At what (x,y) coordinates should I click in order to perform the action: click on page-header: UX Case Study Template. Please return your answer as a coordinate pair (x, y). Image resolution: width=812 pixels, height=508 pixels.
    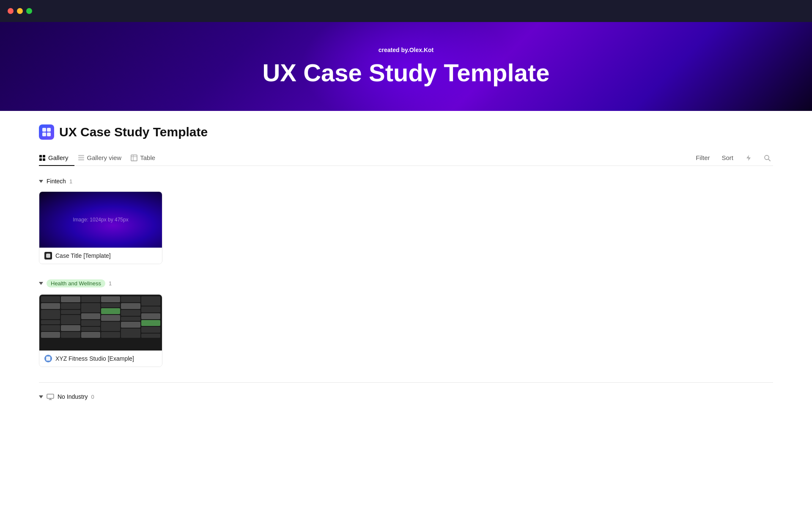
    Looking at the image, I should click on (406, 132).